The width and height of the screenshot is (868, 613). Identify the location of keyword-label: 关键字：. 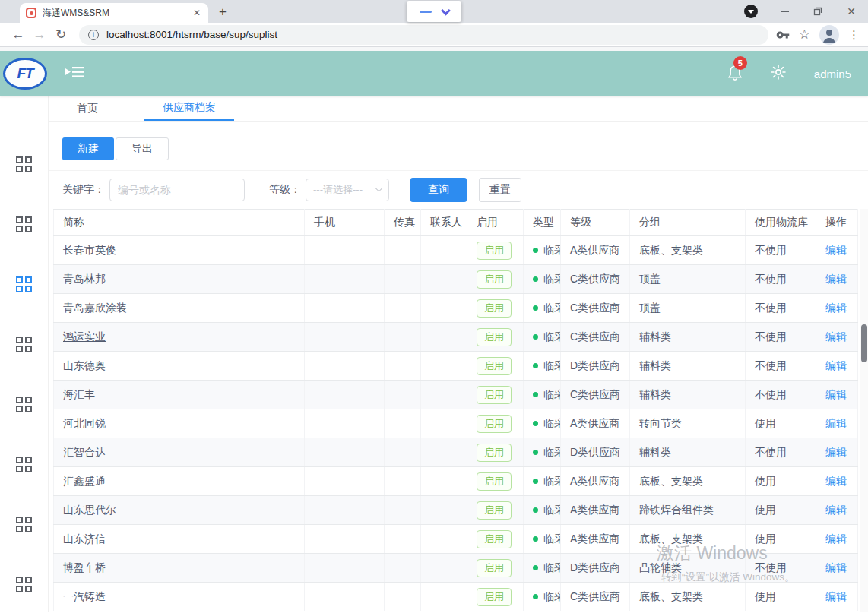
(84, 190).